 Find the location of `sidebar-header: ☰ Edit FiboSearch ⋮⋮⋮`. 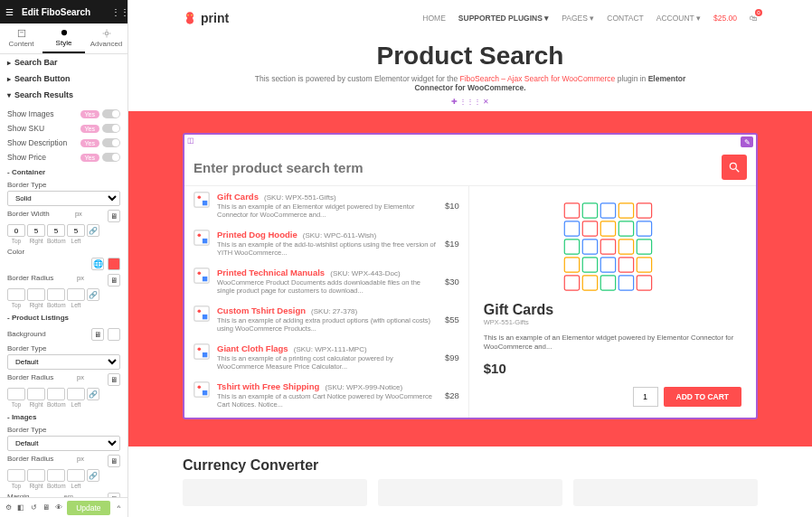

sidebar-header: ☰ Edit FiboSearch ⋮⋮⋮ is located at coordinates (63, 12).